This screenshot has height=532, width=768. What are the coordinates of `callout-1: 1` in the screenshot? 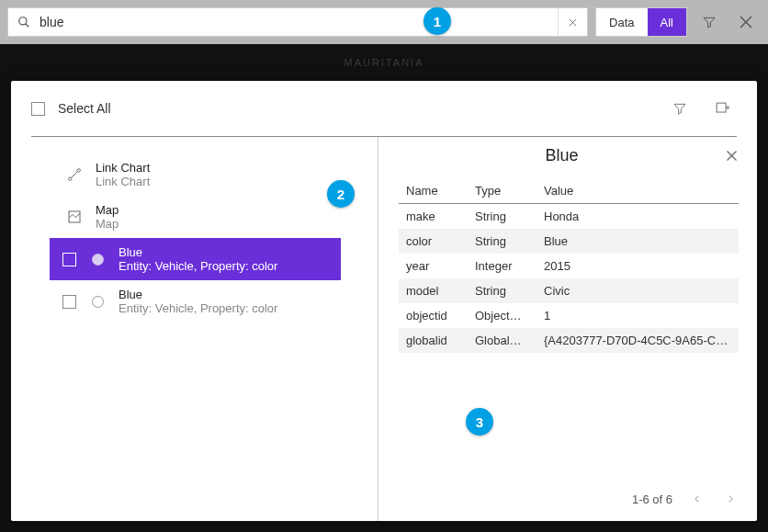 It's located at (437, 21).